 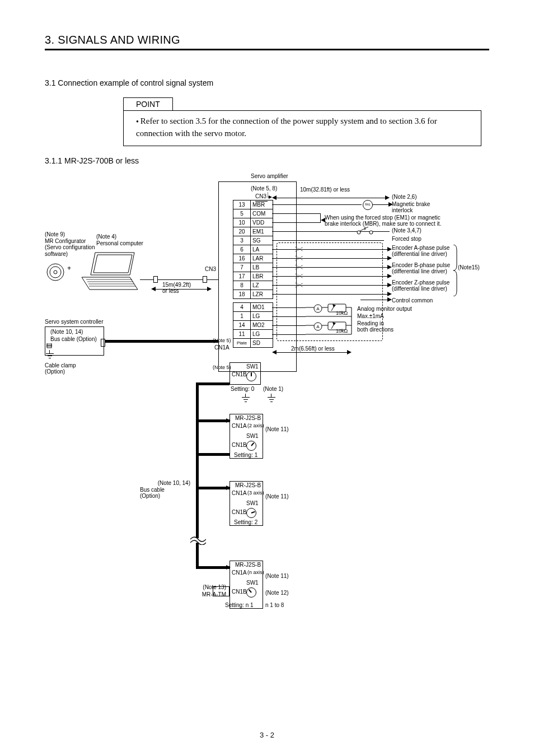 I want to click on label-axisn: (n axis), so click(x=256, y=572).